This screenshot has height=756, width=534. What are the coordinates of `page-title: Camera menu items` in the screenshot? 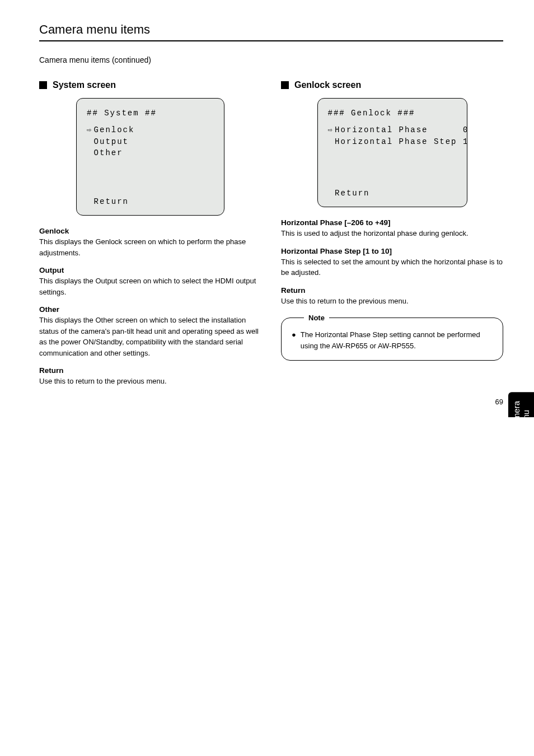 It's located at (271, 30).